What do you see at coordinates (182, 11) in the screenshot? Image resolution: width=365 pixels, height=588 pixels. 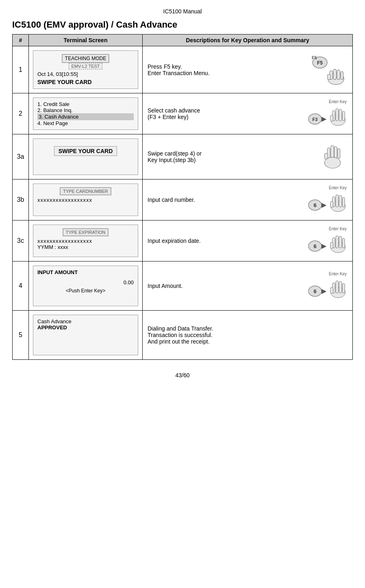 I see `page-title: IC5100 Manual` at bounding box center [182, 11].